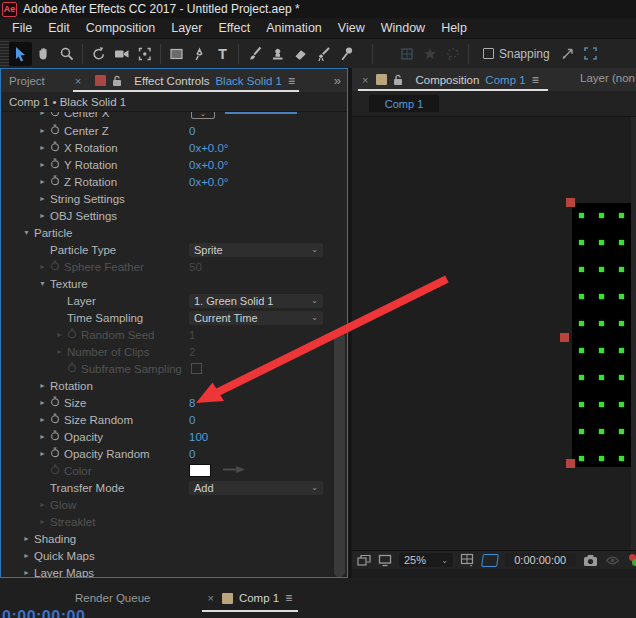 The width and height of the screenshot is (636, 618). Describe the element at coordinates (192, 335) in the screenshot. I see `property-value: 1` at that location.